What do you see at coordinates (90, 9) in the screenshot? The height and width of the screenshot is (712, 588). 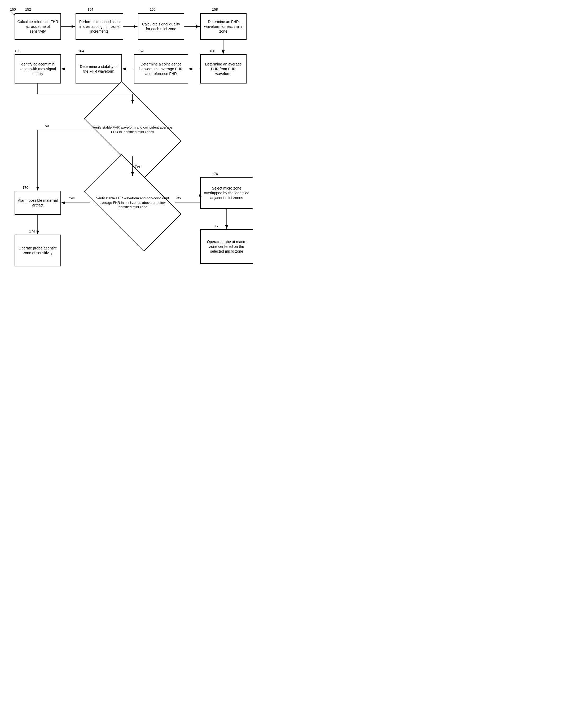 I see `label-154: 154` at bounding box center [90, 9].